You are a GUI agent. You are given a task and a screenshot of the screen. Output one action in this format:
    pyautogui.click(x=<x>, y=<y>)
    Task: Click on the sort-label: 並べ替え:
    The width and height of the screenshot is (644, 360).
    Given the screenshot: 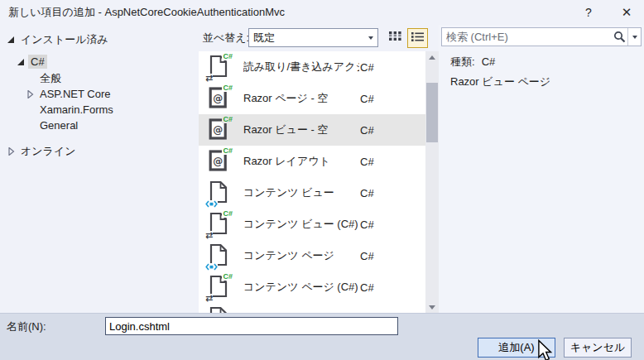 What is the action you would take?
    pyautogui.click(x=226, y=38)
    